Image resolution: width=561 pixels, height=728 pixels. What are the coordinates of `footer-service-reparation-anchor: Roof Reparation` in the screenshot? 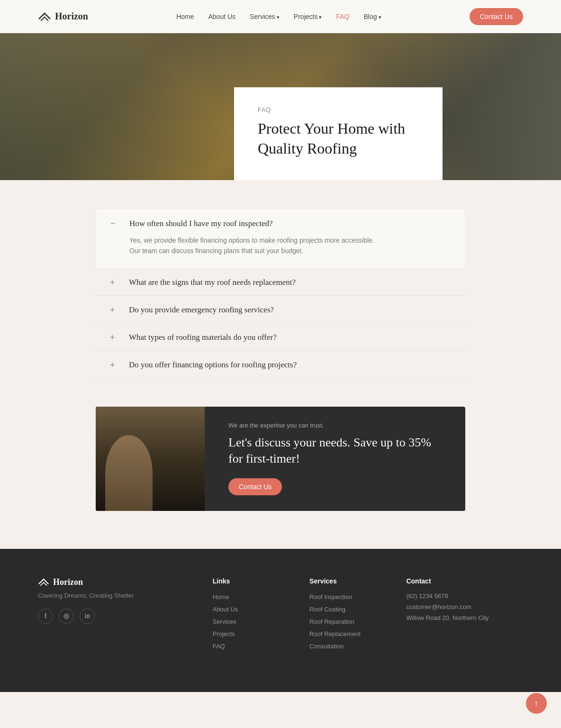 It's located at (332, 622).